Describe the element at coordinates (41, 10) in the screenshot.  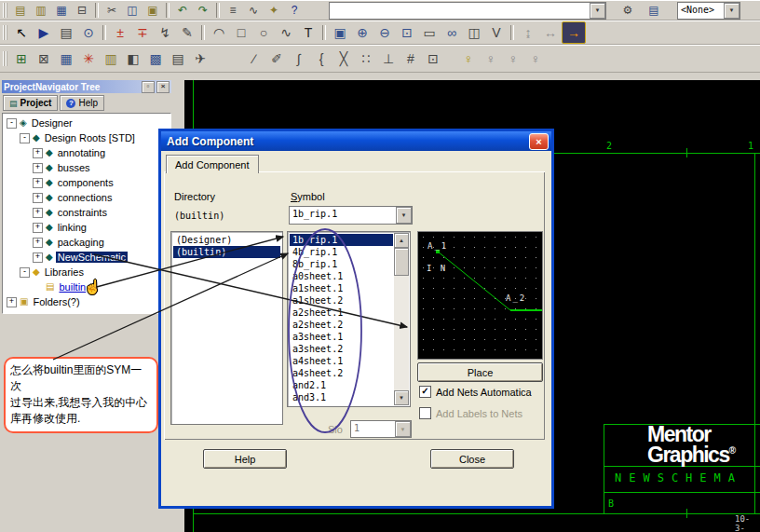
I see `open-sheet-icon: ▥` at that location.